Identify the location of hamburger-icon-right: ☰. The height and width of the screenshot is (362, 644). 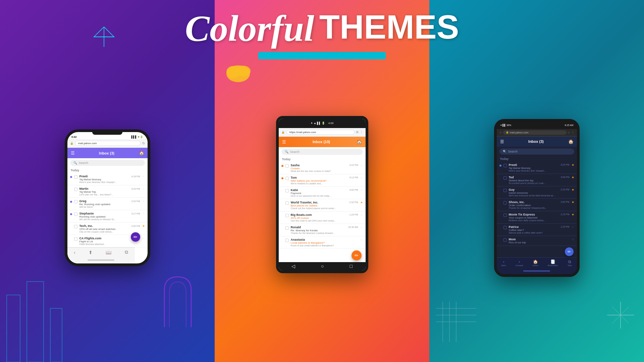
(502, 141).